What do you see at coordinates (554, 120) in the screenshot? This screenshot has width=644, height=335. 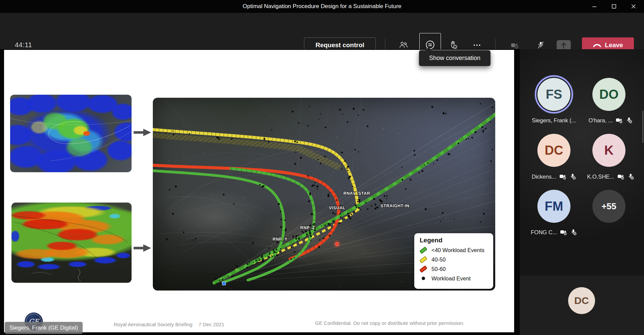 I see `participant-name-row: Siegers, Frank (...` at bounding box center [554, 120].